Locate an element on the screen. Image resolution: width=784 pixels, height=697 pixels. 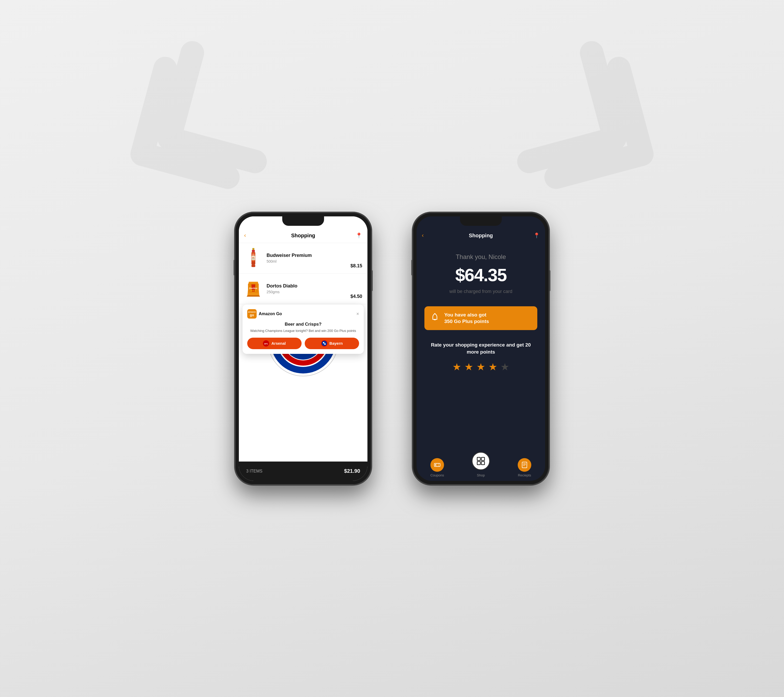
budweiser-image: BUD WEISER is located at coordinates (253, 258).